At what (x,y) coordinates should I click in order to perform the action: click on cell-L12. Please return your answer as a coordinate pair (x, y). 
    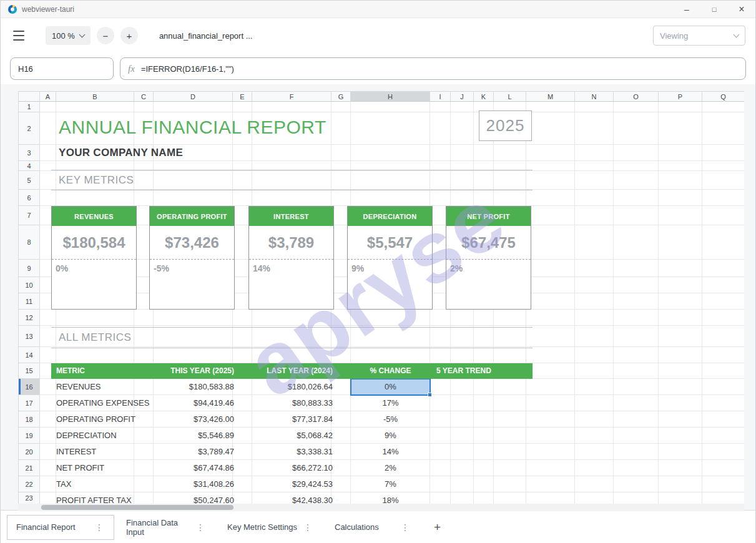
    Looking at the image, I should click on (510, 318).